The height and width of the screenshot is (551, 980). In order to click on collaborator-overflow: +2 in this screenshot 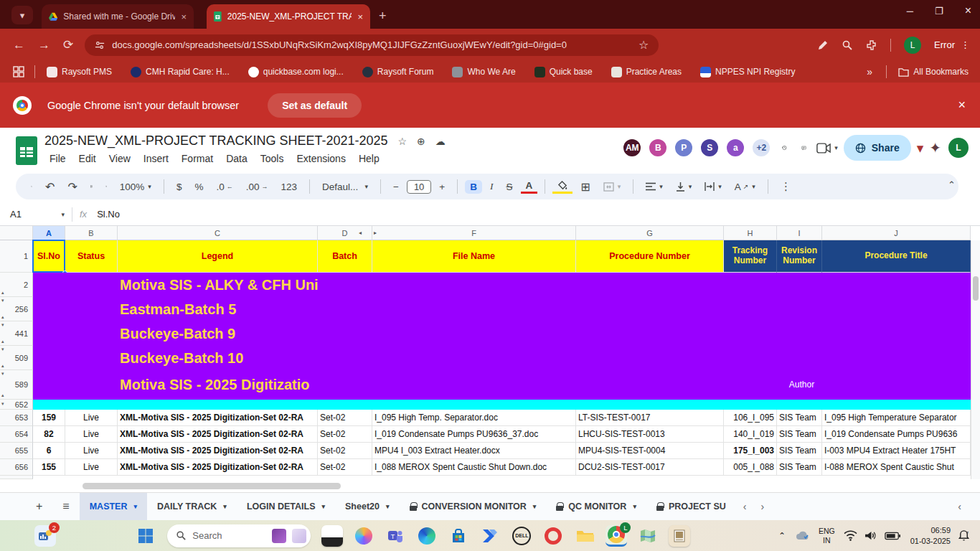, I will do `click(761, 148)`.